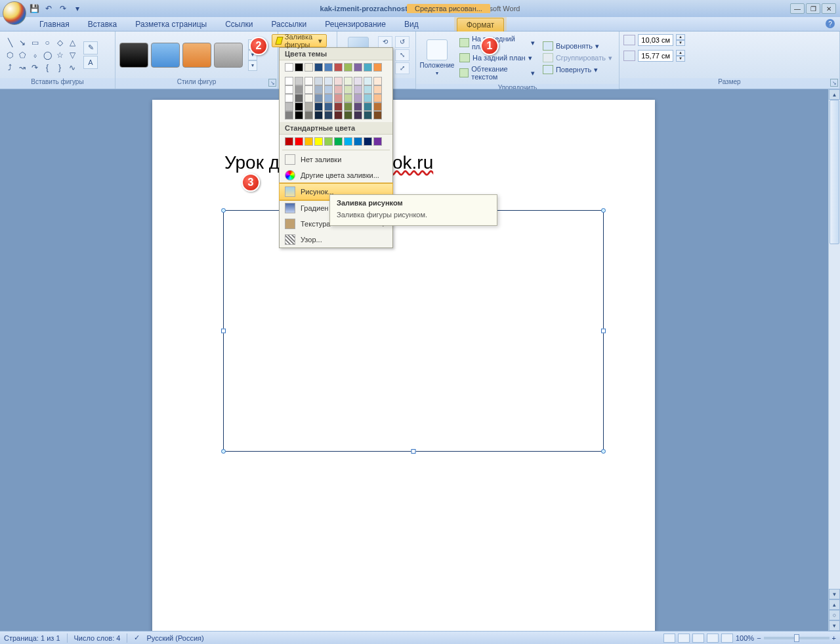 This screenshot has height=644, width=840. Describe the element at coordinates (253, 66) in the screenshot. I see `style-more-icon: ▾` at that location.